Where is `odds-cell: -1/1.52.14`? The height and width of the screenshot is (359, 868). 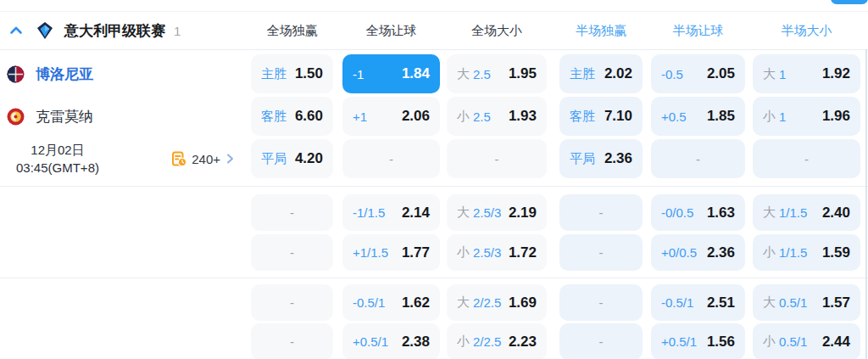
odds-cell: -1/1.52.14 is located at coordinates (392, 212).